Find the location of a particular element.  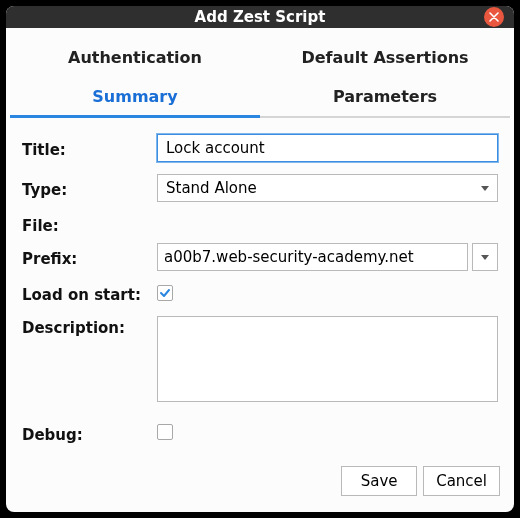

load-on-start-checkbox is located at coordinates (165, 293).